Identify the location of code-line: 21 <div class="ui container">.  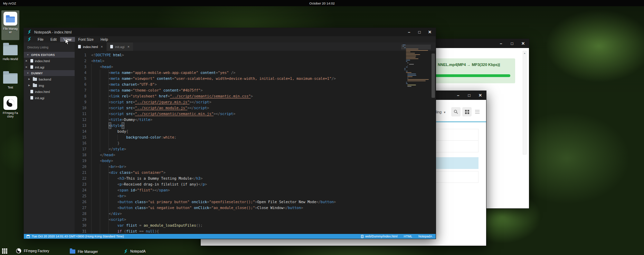
(255, 173).